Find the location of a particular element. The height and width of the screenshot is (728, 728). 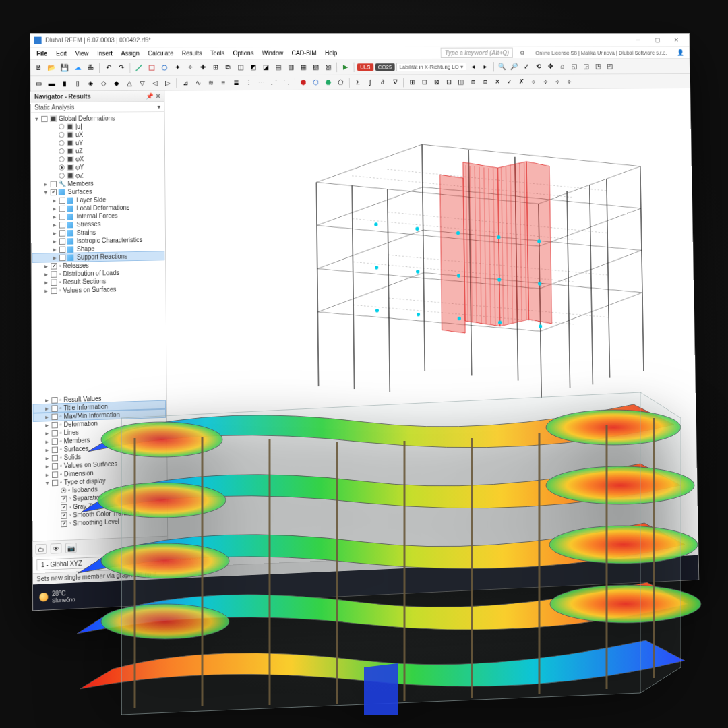

tool-icon: ∫ is located at coordinates (370, 82).